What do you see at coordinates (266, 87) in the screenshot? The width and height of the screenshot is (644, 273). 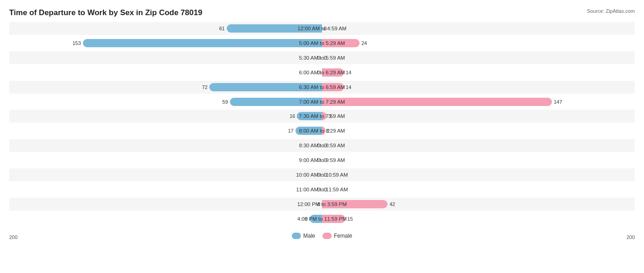 I see `male-bar: 72` at bounding box center [266, 87].